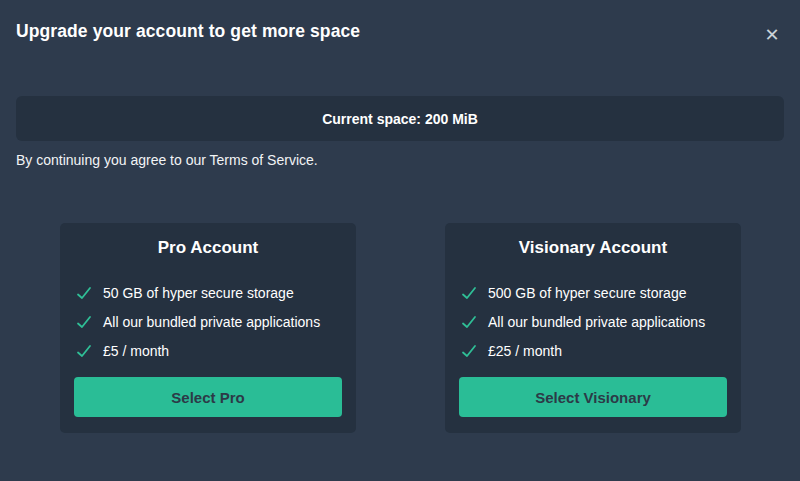  Describe the element at coordinates (167, 160) in the screenshot. I see `terms-line: By continuing you agree to our Terms of …` at that location.